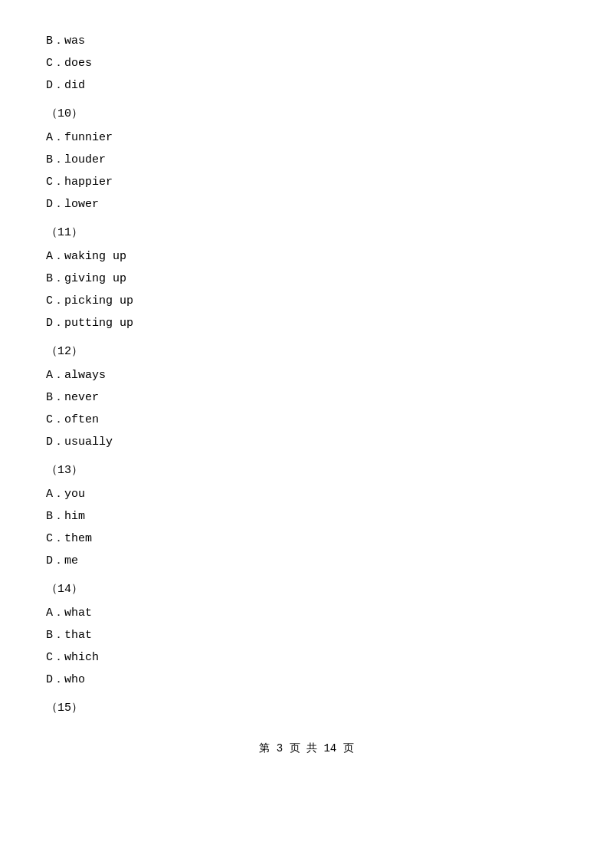 The width and height of the screenshot is (613, 868). Describe the element at coordinates (306, 63) in the screenshot. I see `option-c-does: C．does` at that location.